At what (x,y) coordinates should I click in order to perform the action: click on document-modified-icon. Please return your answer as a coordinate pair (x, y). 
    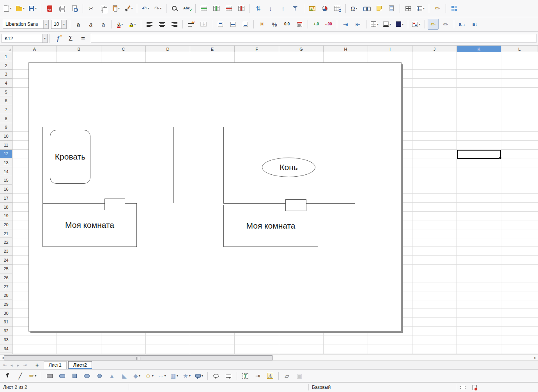
    Looking at the image, I should click on (475, 388).